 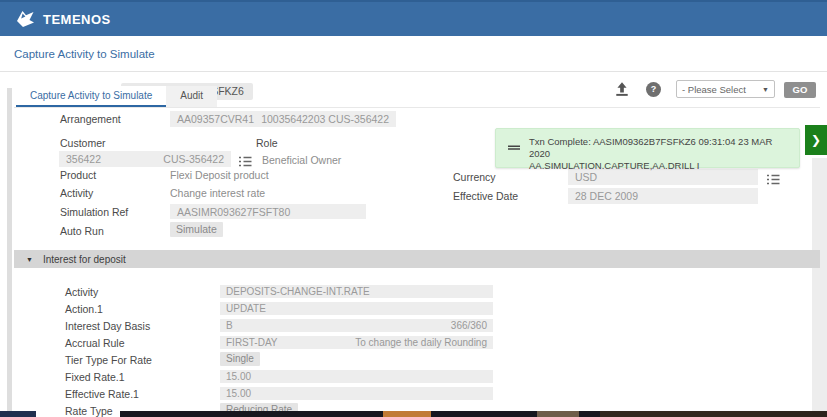 What do you see at coordinates (714, 90) in the screenshot?
I see `action-select-value: - Please Select` at bounding box center [714, 90].